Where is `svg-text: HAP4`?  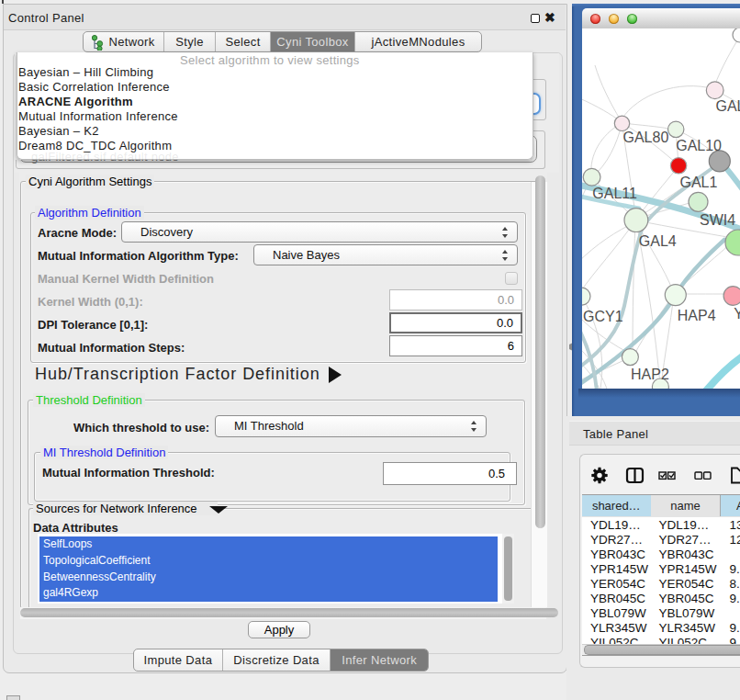 svg-text: HAP4 is located at coordinates (697, 316).